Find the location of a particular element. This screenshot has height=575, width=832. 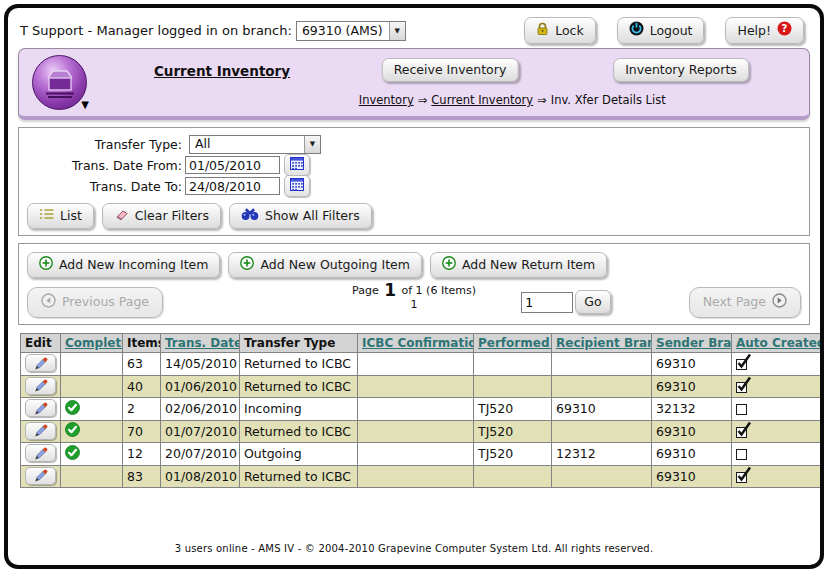

breadcrumb-inventory-link: Inventory is located at coordinates (386, 100).